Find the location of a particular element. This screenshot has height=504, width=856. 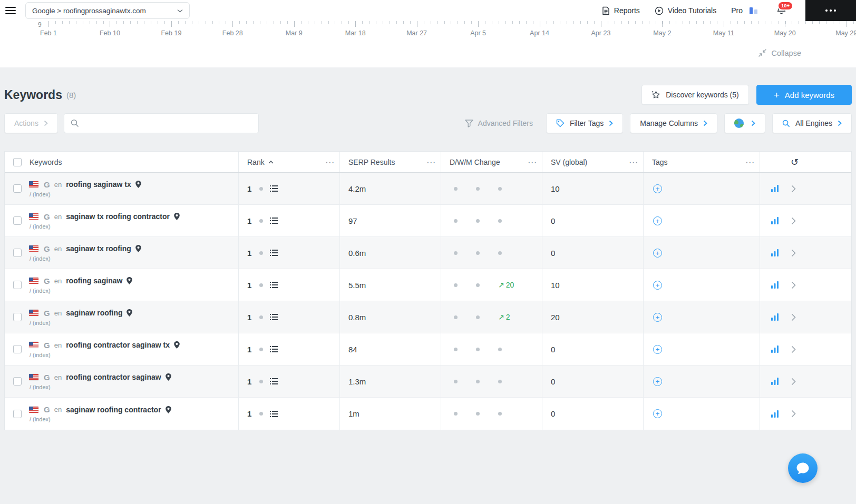

manage-columns-button: Manage Columns is located at coordinates (674, 123).